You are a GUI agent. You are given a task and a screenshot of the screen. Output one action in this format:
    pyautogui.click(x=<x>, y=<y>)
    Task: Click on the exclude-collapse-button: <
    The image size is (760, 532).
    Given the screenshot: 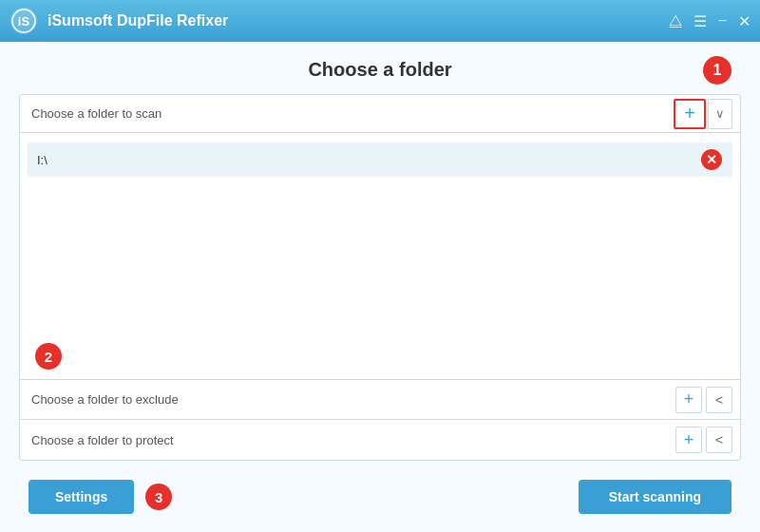 What is the action you would take?
    pyautogui.click(x=719, y=400)
    